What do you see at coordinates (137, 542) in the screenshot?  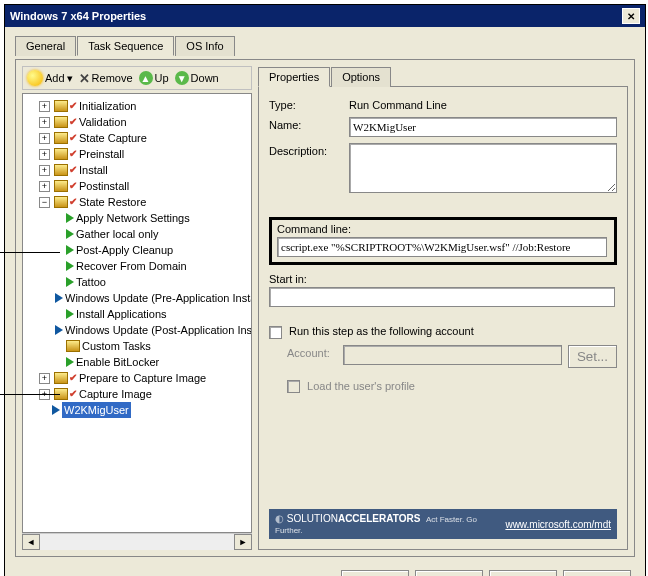 I see `h-scrollbar: ◄ ►` at bounding box center [137, 542].